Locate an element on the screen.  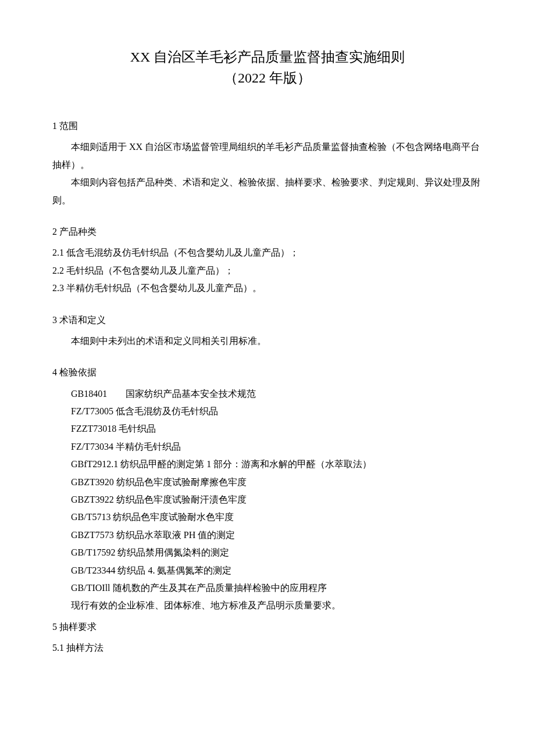
section-4-item: GB/T17592 纺织品禁用偶氮染料的测定 is located at coordinates (268, 553).